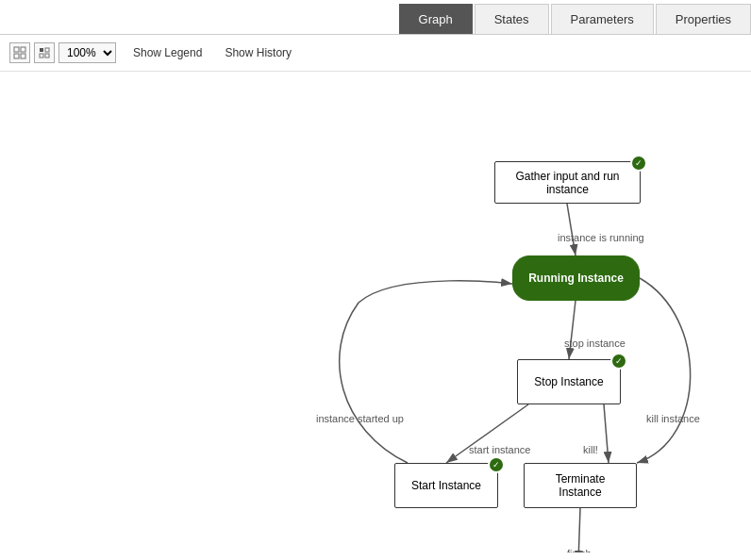 This screenshot has width=751, height=560. What do you see at coordinates (62, 53) in the screenshot?
I see `zoom-controls: 100% 75% 50% 150%` at bounding box center [62, 53].